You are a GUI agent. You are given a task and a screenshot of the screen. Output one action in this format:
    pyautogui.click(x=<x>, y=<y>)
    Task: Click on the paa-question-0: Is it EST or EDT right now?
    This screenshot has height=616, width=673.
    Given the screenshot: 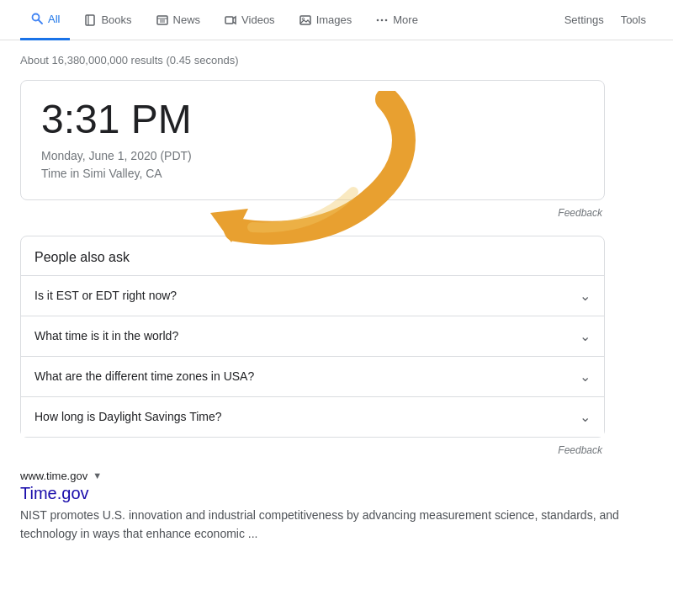 What is the action you would take?
    pyautogui.click(x=106, y=295)
    